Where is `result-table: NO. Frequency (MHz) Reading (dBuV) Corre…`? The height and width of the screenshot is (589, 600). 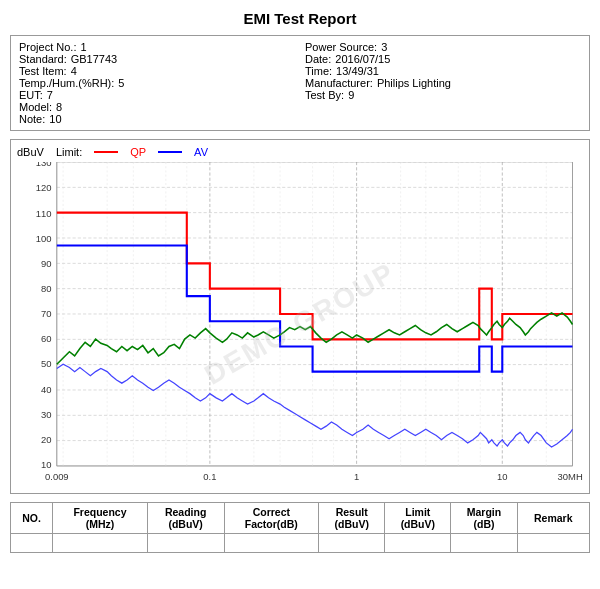
result-table: NO. Frequency (MHz) Reading (dBuV) Corre… is located at coordinates (300, 528).